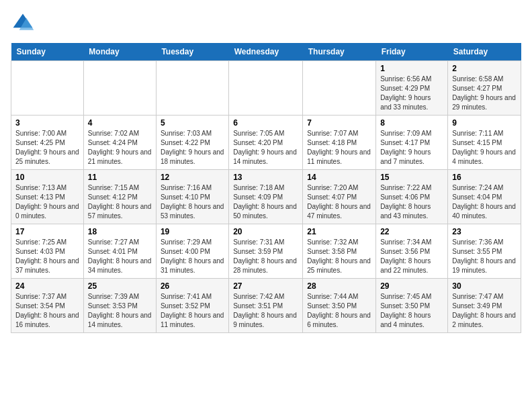 The height and width of the screenshot is (411, 532). What do you see at coordinates (340, 52) in the screenshot?
I see `day-header-thursday: Thursday` at bounding box center [340, 52].